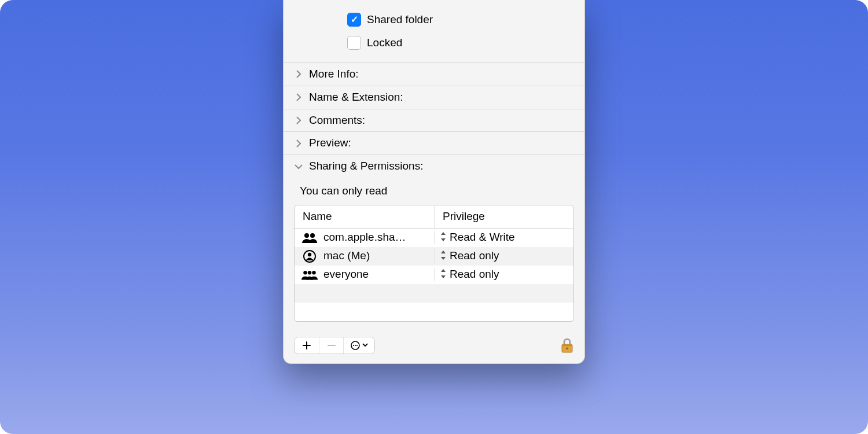 The image size is (868, 434). Describe the element at coordinates (400, 20) in the screenshot. I see `shared-folder-label: Shared folder` at that location.